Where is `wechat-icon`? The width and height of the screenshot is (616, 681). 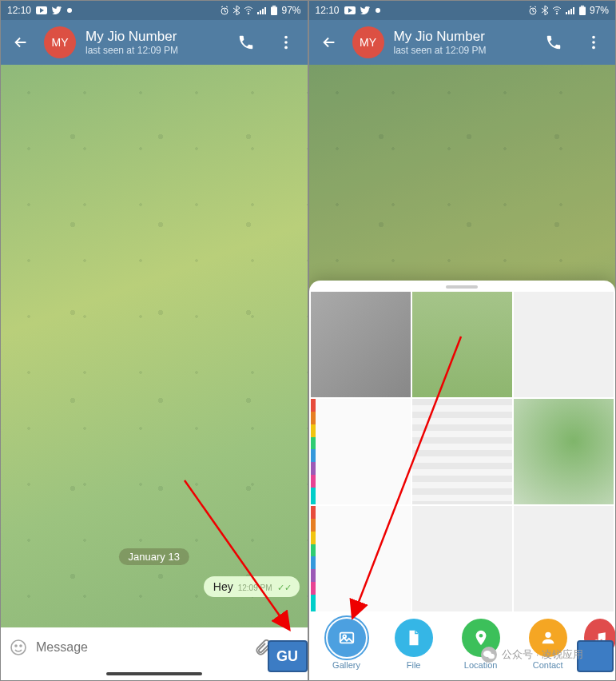
wechat-icon is located at coordinates (489, 655).